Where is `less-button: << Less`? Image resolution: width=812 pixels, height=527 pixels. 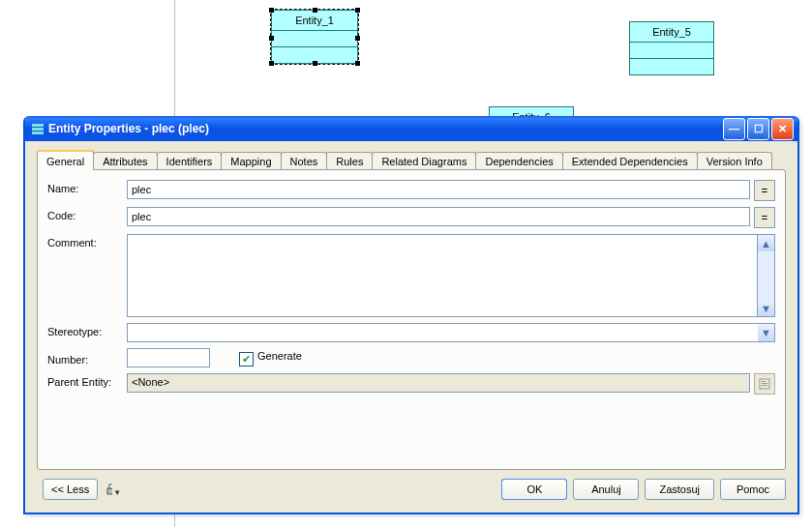
less-button: << Less is located at coordinates (70, 489).